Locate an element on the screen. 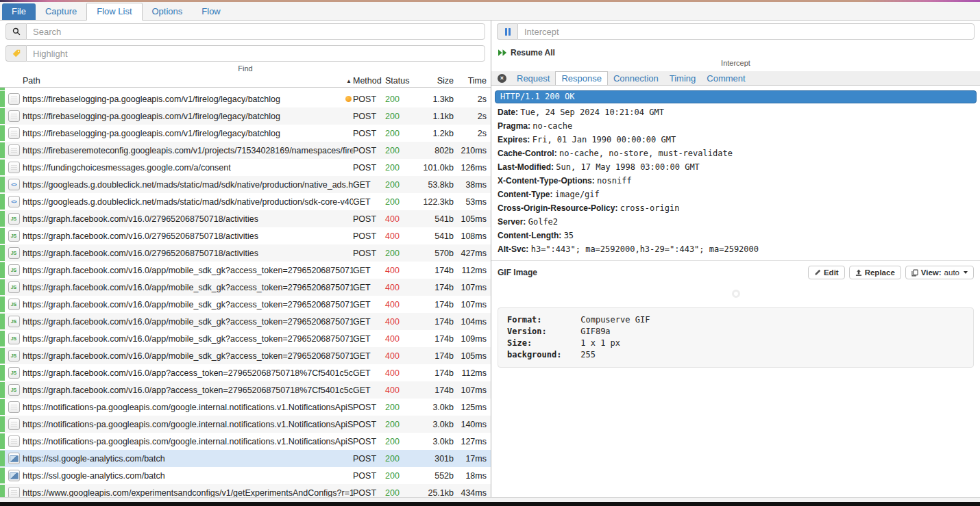 This screenshot has width=980, height=506. http-status-line: HTTP/1.1 200 OK is located at coordinates (736, 97).